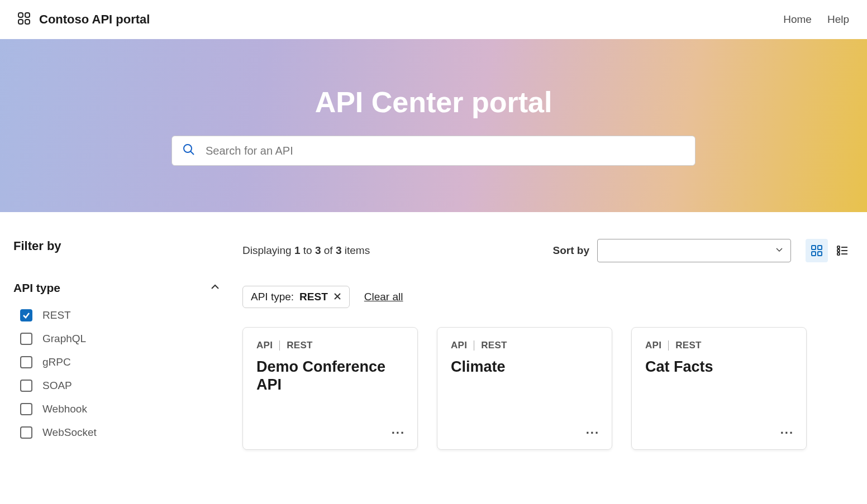 This screenshot has height=504, width=867. Describe the element at coordinates (120, 433) in the screenshot. I see `checkbox-websocket: WebSocket` at that location.